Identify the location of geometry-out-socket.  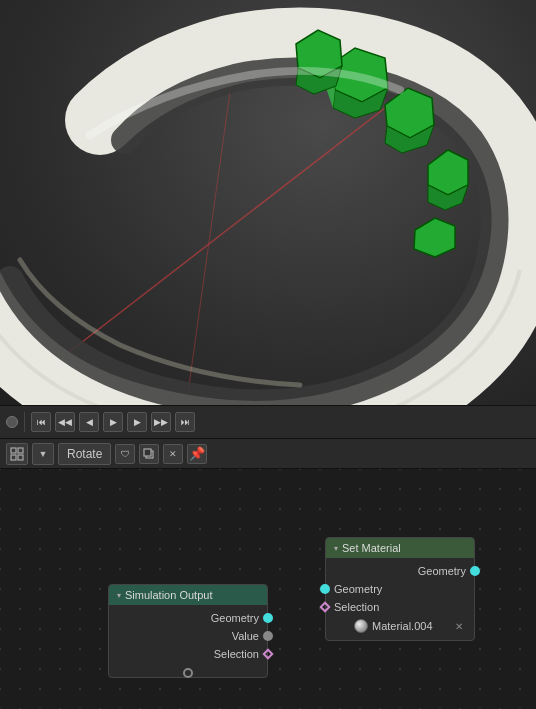
(475, 571).